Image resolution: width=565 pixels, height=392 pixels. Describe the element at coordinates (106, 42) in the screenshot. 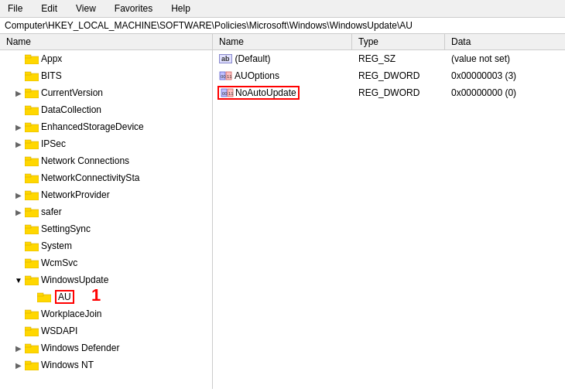

I see `tree-header: Name` at that location.